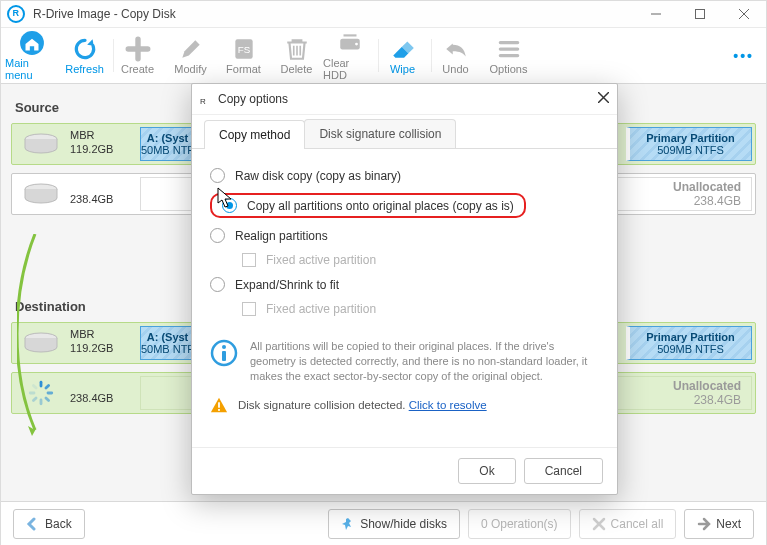  I want to click on toolbar: Main menu Refresh Create Modify FS Forma…, so click(384, 56).